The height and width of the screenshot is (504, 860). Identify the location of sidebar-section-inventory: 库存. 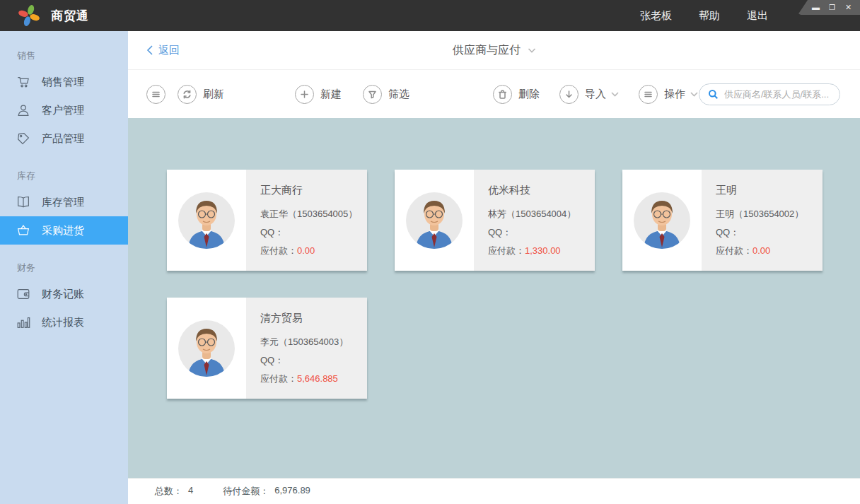
(72, 176).